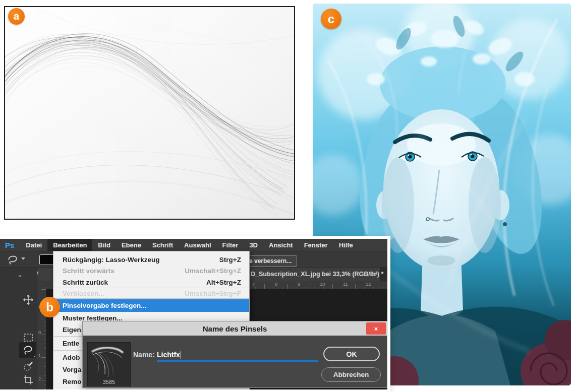 This screenshot has height=392, width=575. I want to click on menu-item-label: Pinselvorgabe festlegen..., so click(105, 305).